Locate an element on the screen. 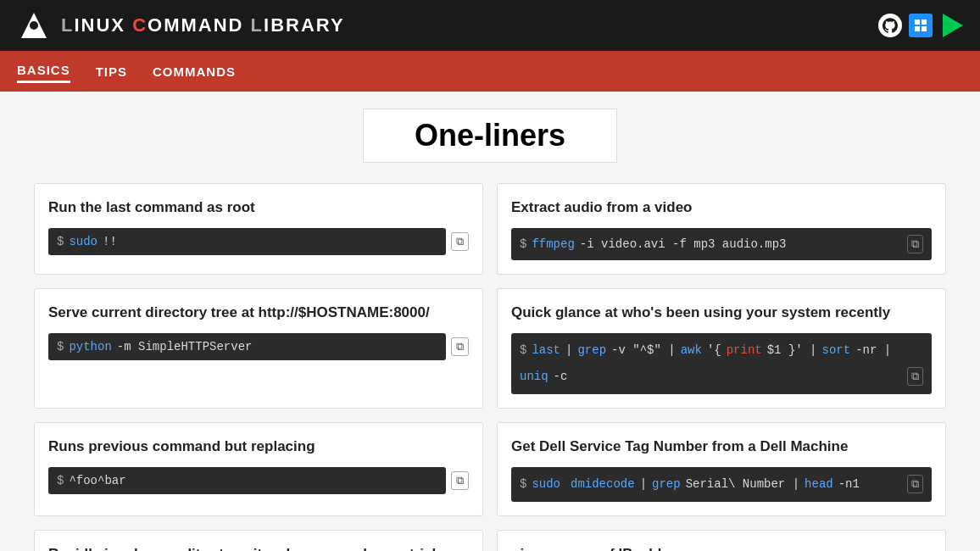 The height and width of the screenshot is (551, 980). command-block: $ ffmpeg -i video.avi -f mp3 audio.mp3 ⧉ is located at coordinates (721, 244).